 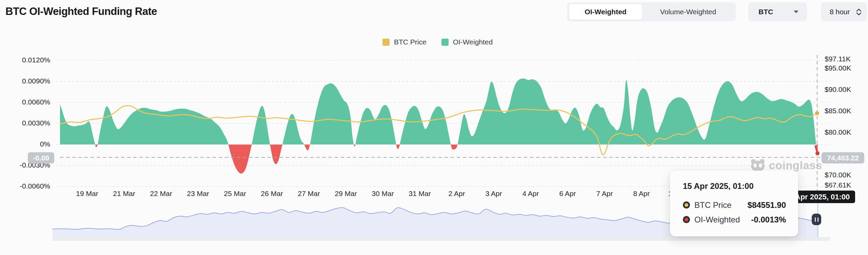 I want to click on watermark-text: coinglass, so click(x=795, y=165).